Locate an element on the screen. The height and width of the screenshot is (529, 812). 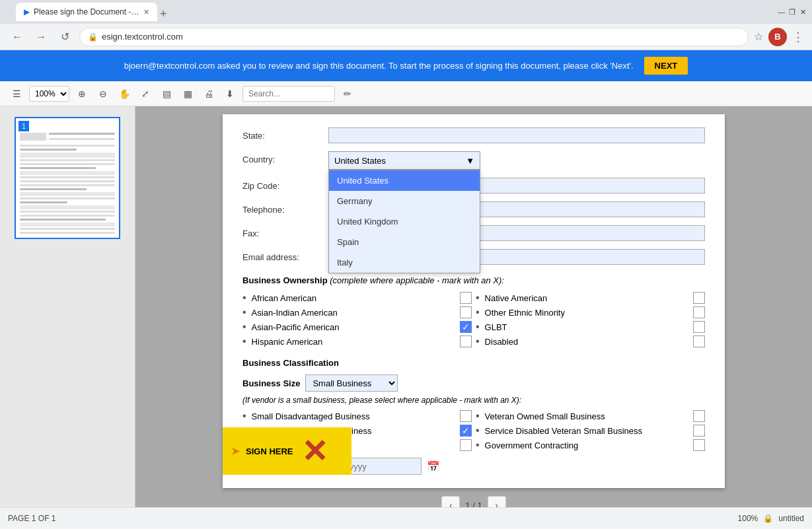
class-label-gov: Government Contracting is located at coordinates (587, 445).